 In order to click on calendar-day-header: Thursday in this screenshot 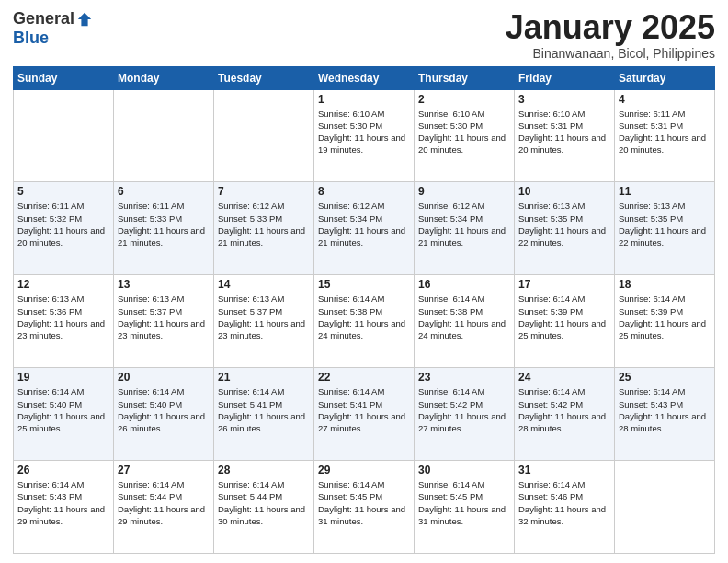, I will do `click(465, 77)`.